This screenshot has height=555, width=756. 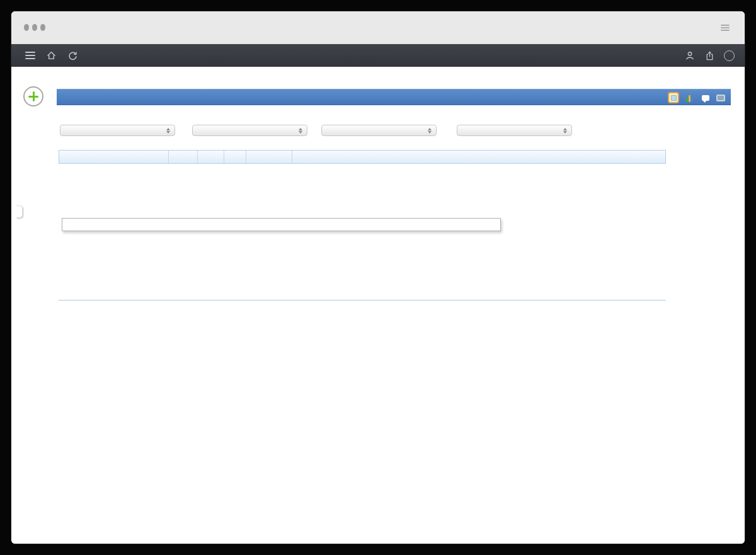 What do you see at coordinates (379, 130) in the screenshot?
I see `filter-dates-dropdown` at bounding box center [379, 130].